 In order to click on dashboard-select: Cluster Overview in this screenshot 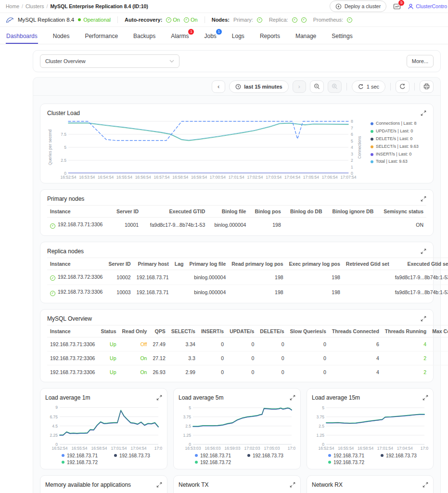, I will do `click(110, 61)`.